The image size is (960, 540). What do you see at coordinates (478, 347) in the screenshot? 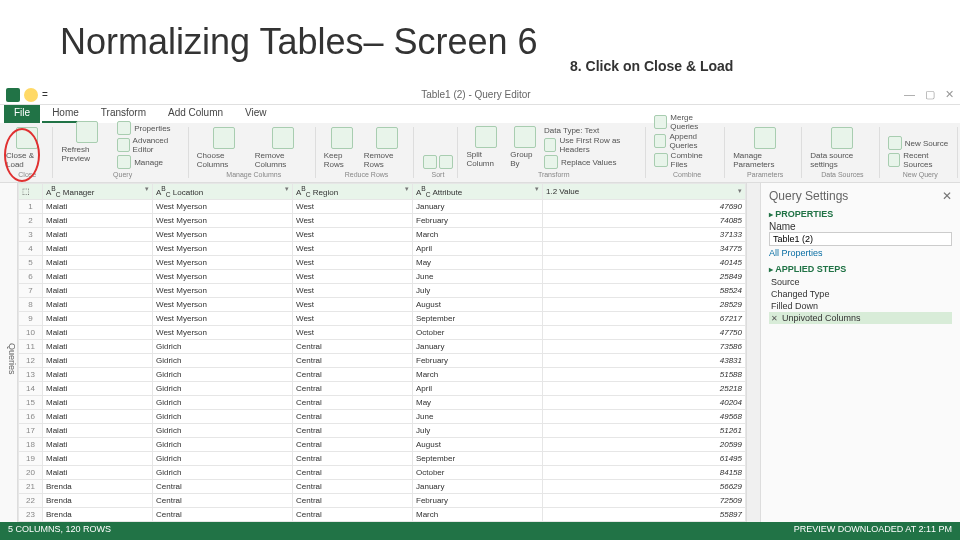
I see `cell-attribute: January` at bounding box center [478, 347].